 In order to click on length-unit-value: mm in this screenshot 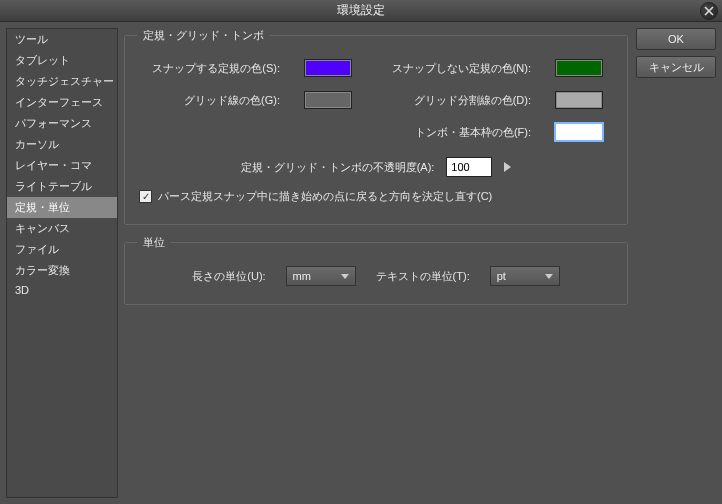, I will do `click(302, 276)`.